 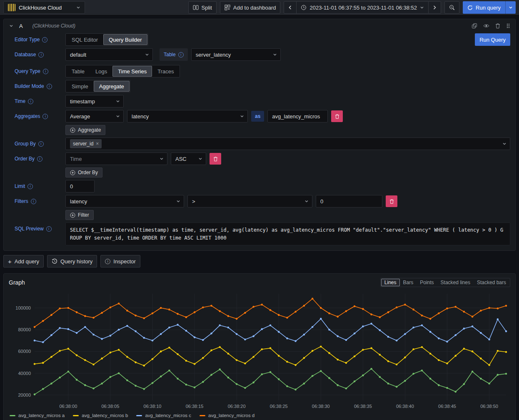 What do you see at coordinates (24, 352) in the screenshot?
I see `svg-text: 60000` at bounding box center [24, 352].